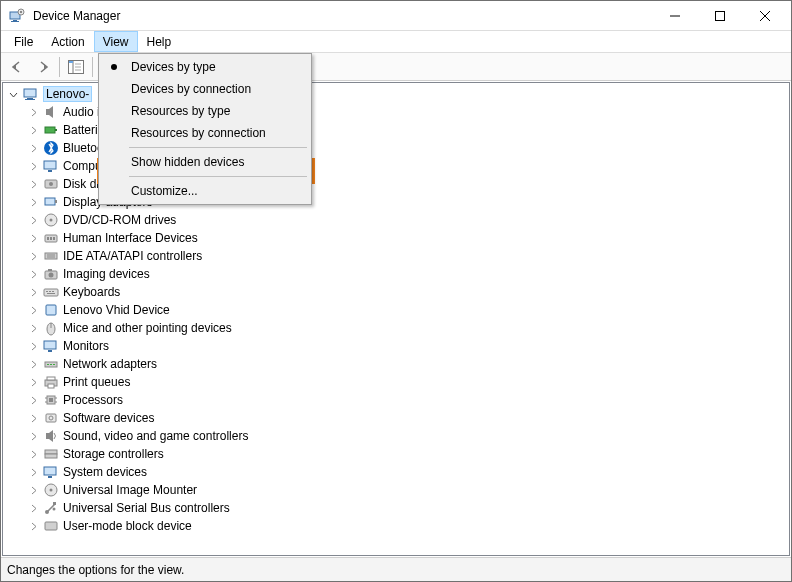 This screenshot has height=582, width=792. I want to click on collapse-icon, so click(13, 94).